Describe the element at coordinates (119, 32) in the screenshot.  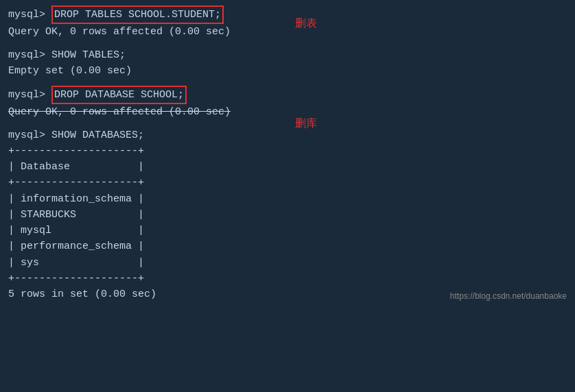
I see `output-query-ok-1: Query OK, 0 rows affected (0.00 sec)` at that location.